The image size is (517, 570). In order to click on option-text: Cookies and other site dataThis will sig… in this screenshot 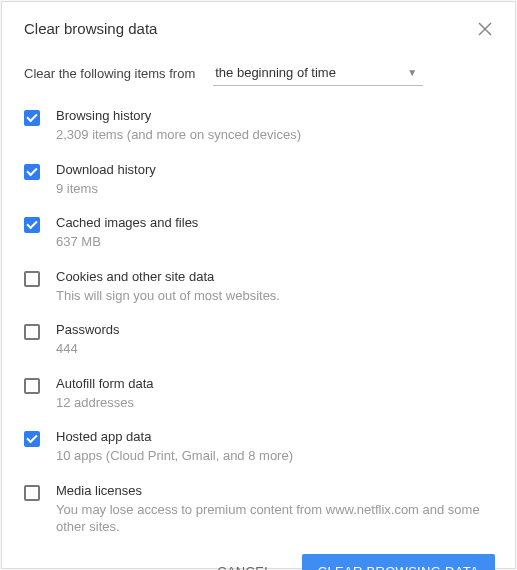, I will do `click(168, 287)`.